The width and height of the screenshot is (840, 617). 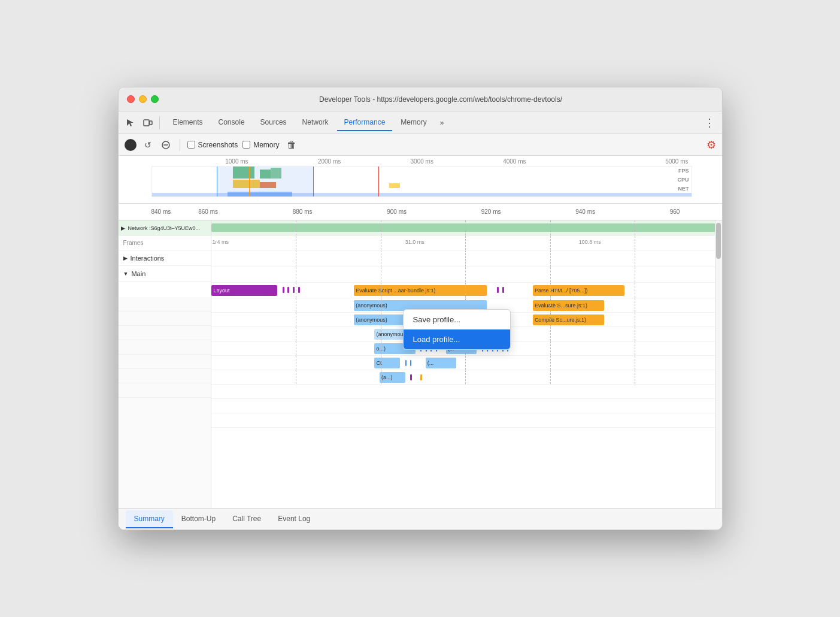 I want to click on tick-1: 860 ms, so click(x=245, y=212).